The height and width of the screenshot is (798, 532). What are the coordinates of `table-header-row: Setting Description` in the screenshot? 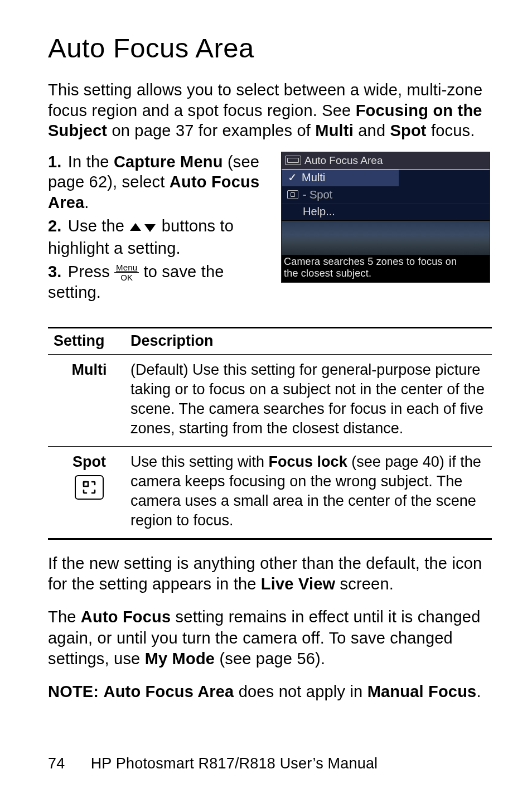 It's located at (270, 341).